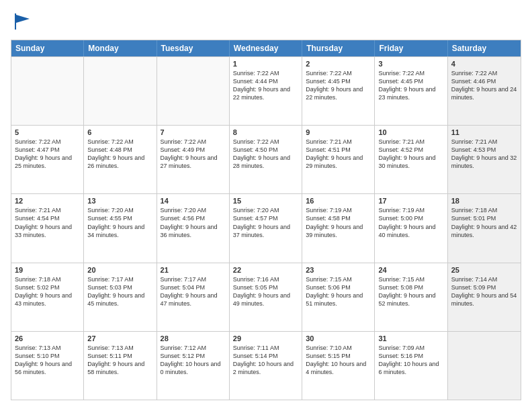 This screenshot has width=532, height=411. I want to click on day-cell-29: 29Sunrise: 7:11 AMSunset: 5:14 PMDayligh…, so click(266, 365).